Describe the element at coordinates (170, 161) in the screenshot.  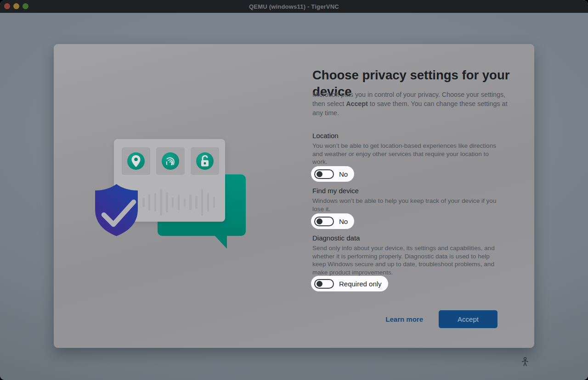
I see `fingerprint-icon` at that location.